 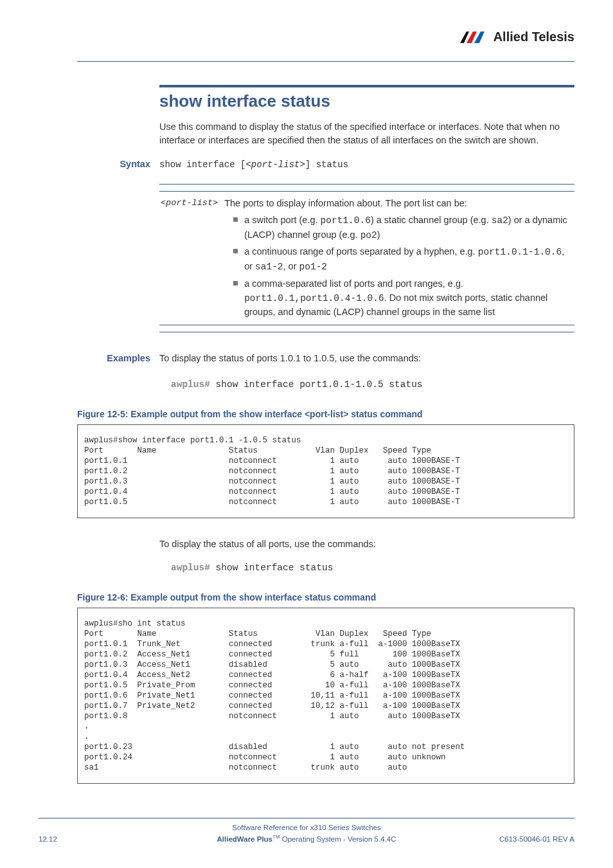 I want to click on brand-logo: Allied Telesis, so click(x=517, y=37).